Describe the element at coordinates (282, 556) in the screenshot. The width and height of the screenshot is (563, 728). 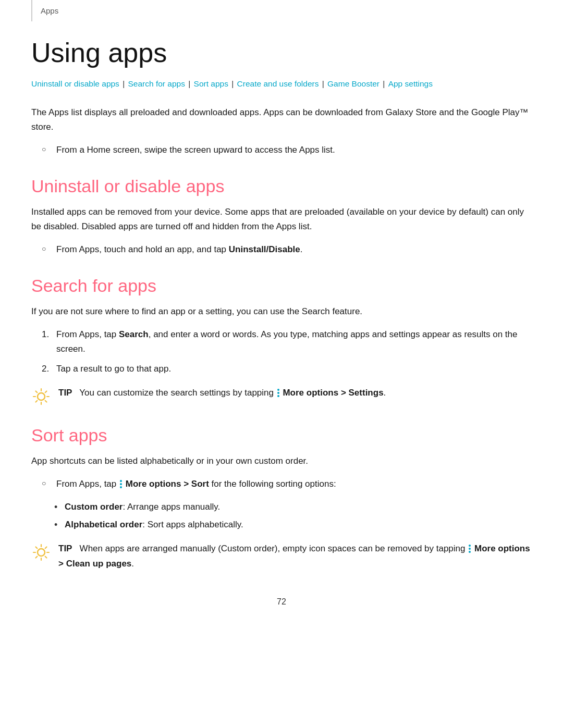
I see `tip-sort: TIP When apps are arranged manually (Cus…` at that location.